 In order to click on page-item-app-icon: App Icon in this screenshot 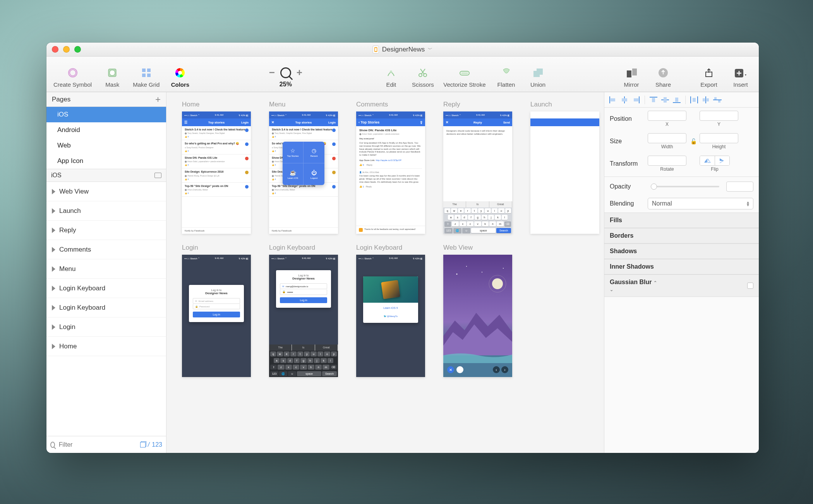, I will do `click(106, 161)`.